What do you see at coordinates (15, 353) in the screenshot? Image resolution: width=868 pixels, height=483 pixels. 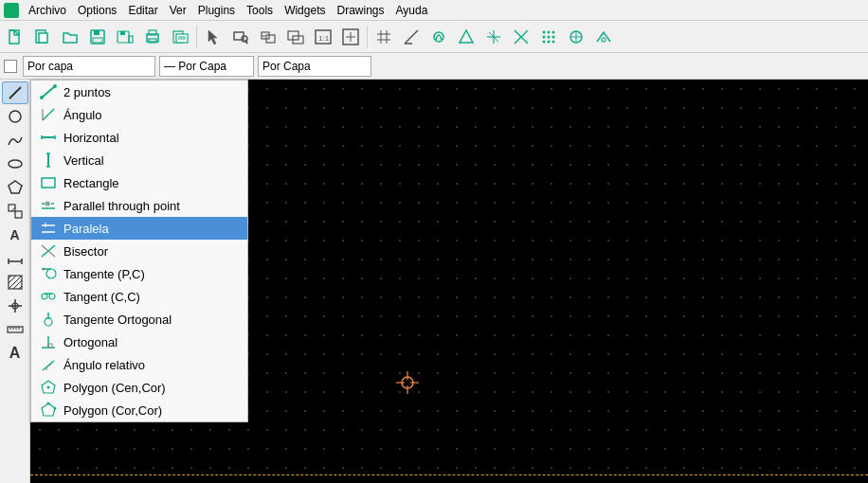 I see `font-size-button: A` at bounding box center [15, 353].